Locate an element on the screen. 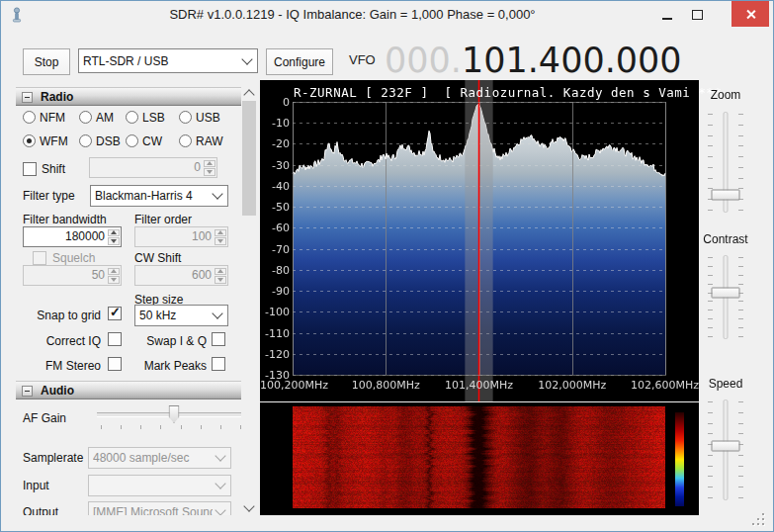 This screenshot has height=532, width=774. maximize-button is located at coordinates (697, 14).